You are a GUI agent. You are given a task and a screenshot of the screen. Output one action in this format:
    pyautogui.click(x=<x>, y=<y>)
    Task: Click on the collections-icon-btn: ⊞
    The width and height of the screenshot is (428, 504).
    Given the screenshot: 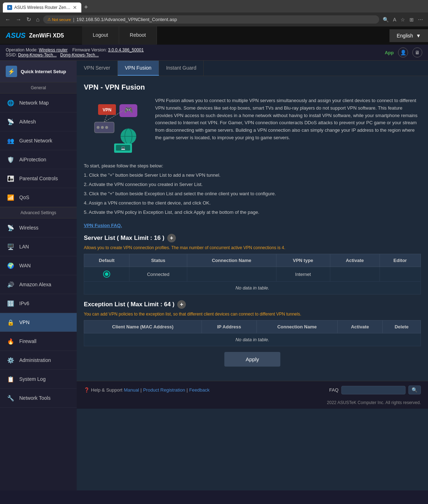 What is the action you would take?
    pyautogui.click(x=412, y=20)
    